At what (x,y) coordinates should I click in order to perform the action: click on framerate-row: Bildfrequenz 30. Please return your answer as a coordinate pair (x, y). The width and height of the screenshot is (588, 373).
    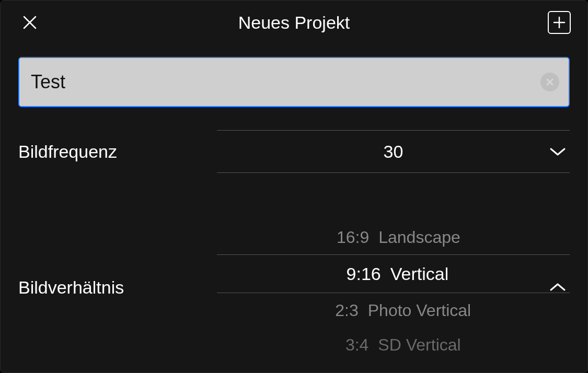
    Looking at the image, I should click on (294, 151).